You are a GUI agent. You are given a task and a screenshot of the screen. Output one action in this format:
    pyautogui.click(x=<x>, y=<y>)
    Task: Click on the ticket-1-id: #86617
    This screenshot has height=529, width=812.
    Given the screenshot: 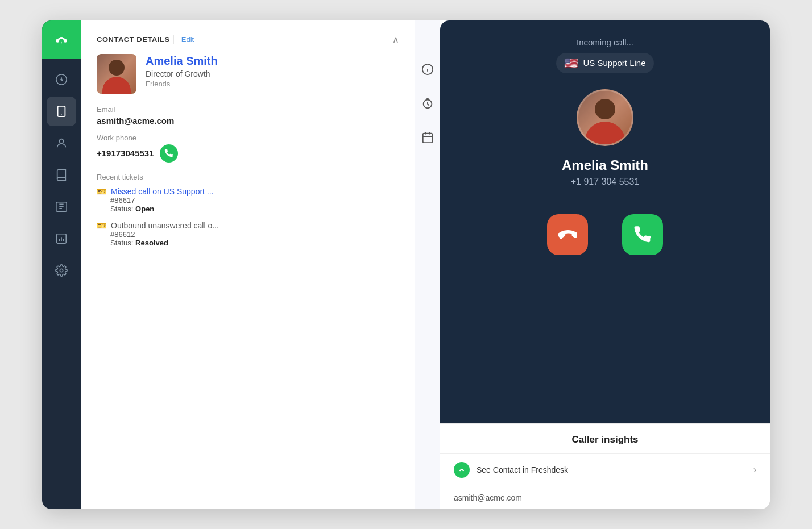 What is the action you would take?
    pyautogui.click(x=255, y=200)
    